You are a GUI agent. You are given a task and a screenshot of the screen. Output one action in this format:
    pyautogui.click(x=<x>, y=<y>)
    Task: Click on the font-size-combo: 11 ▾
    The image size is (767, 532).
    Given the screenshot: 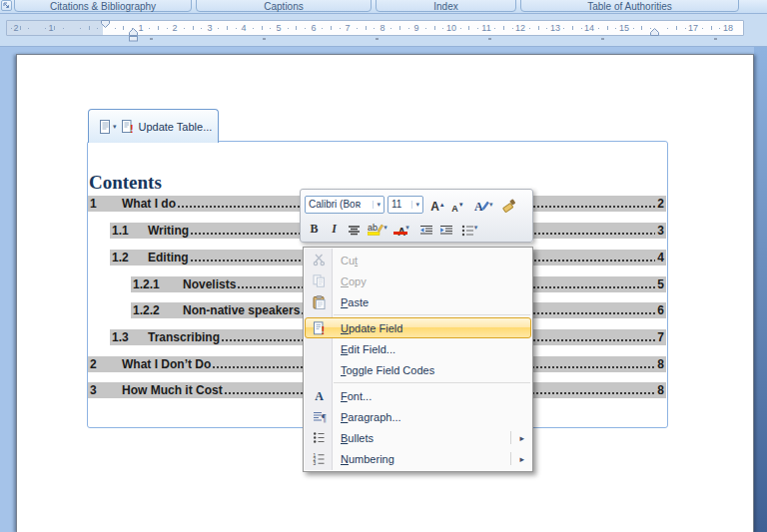 What is the action you would take?
    pyautogui.click(x=405, y=205)
    